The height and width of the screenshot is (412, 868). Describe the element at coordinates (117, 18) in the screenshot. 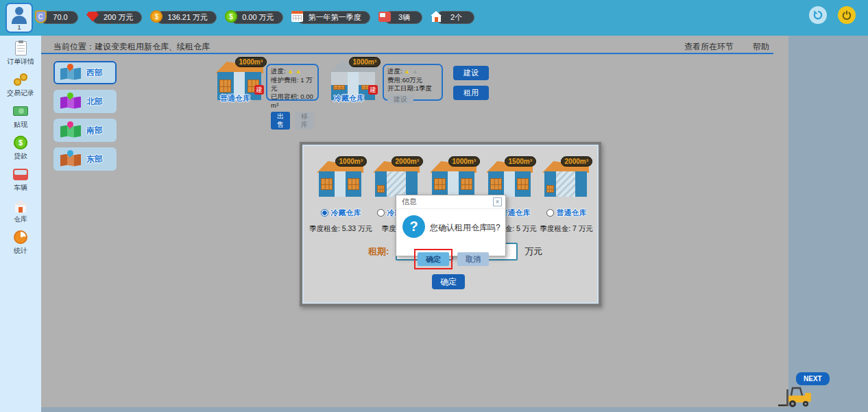

I see `stat-gem-money: 200 万元` at that location.